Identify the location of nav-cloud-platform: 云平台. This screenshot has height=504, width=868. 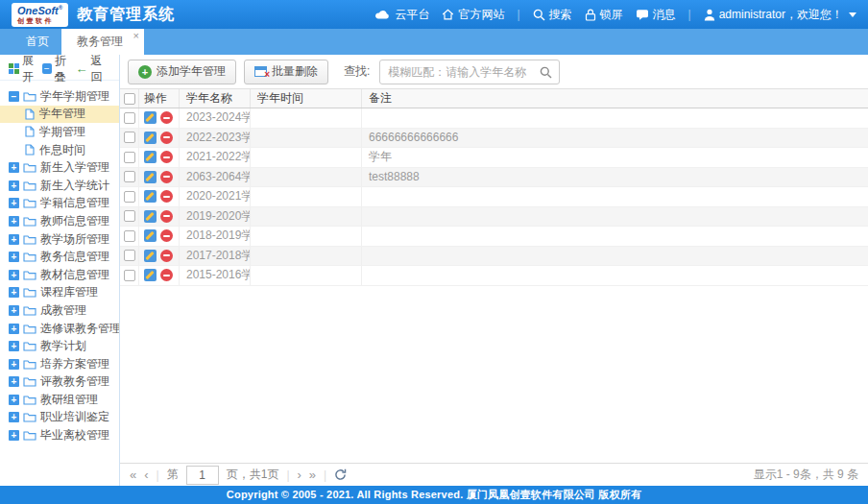
(401, 15).